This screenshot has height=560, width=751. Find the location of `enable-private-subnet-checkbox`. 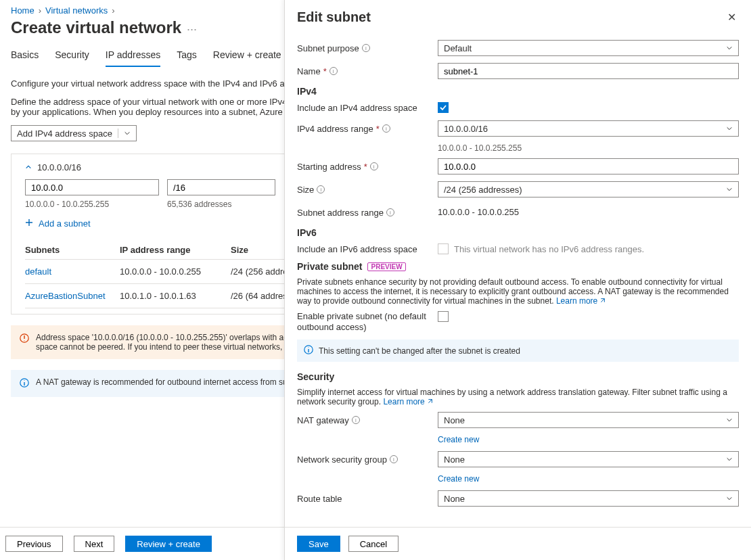

enable-private-subnet-checkbox is located at coordinates (443, 317).